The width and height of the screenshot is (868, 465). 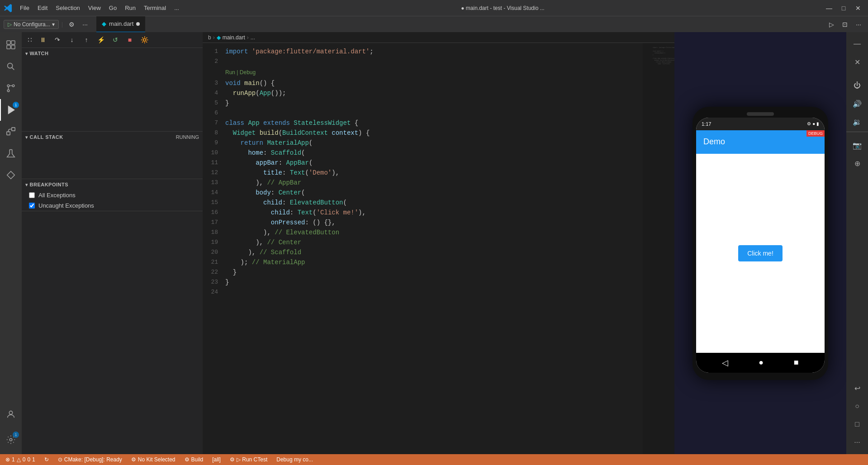 I want to click on home-nav-button: ○, so click(x=857, y=406).